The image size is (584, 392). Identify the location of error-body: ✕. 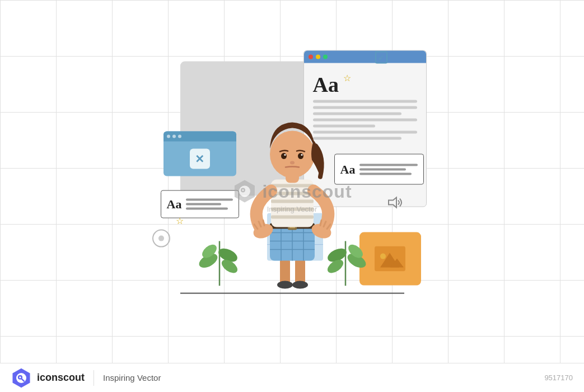
(200, 159).